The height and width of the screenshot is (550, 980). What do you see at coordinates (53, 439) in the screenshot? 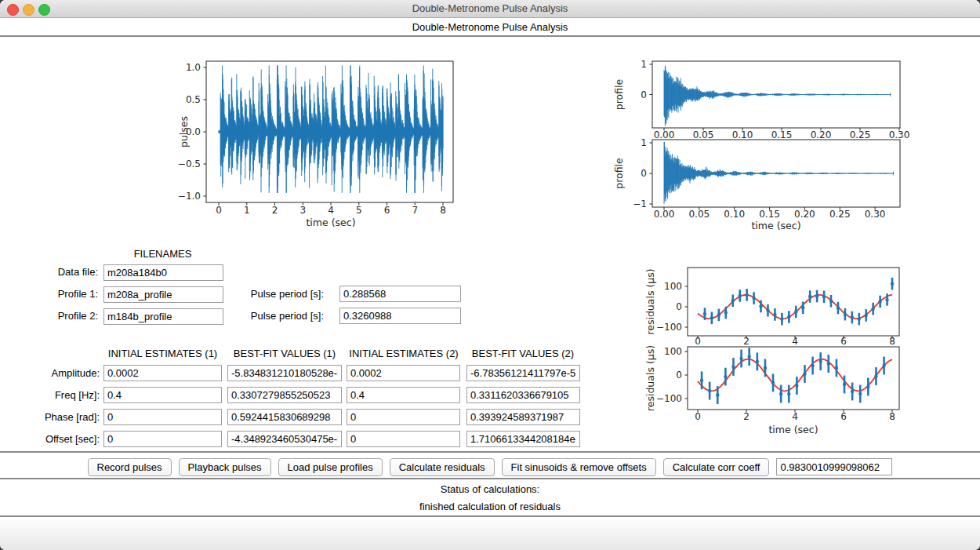
I see `offset-row-label: Offset [sec]:` at bounding box center [53, 439].